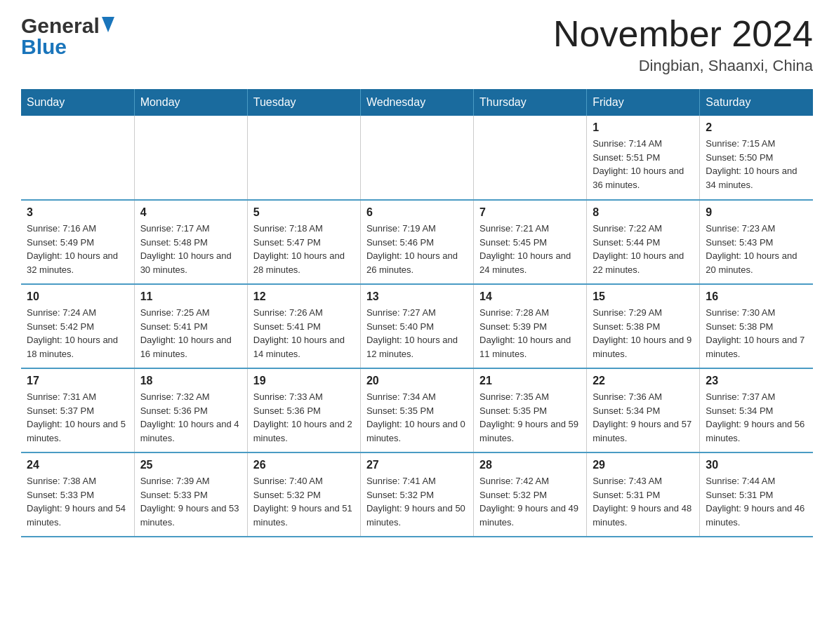  I want to click on sun-info: Sunrise: 7:40 AMSunset: 5:32 PMDaylight:…, so click(304, 502).